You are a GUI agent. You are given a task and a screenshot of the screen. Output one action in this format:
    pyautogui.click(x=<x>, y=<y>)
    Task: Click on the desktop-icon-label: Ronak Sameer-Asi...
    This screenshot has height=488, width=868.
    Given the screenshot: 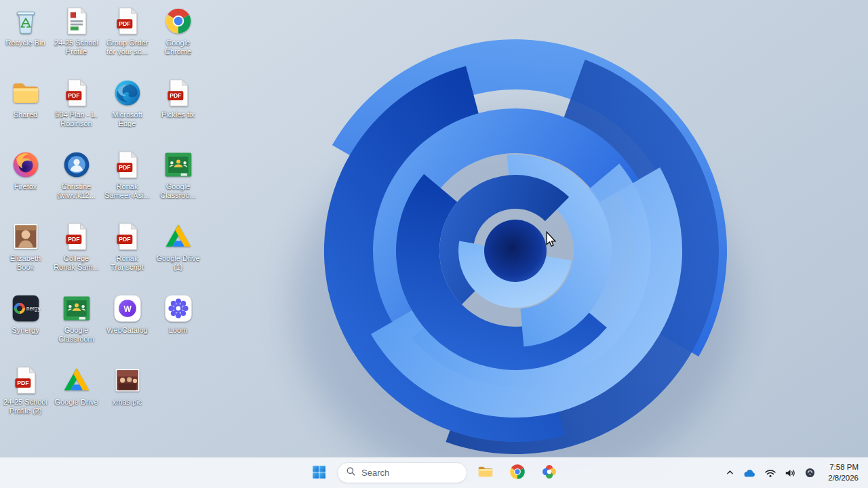 What is the action you would take?
    pyautogui.click(x=127, y=191)
    